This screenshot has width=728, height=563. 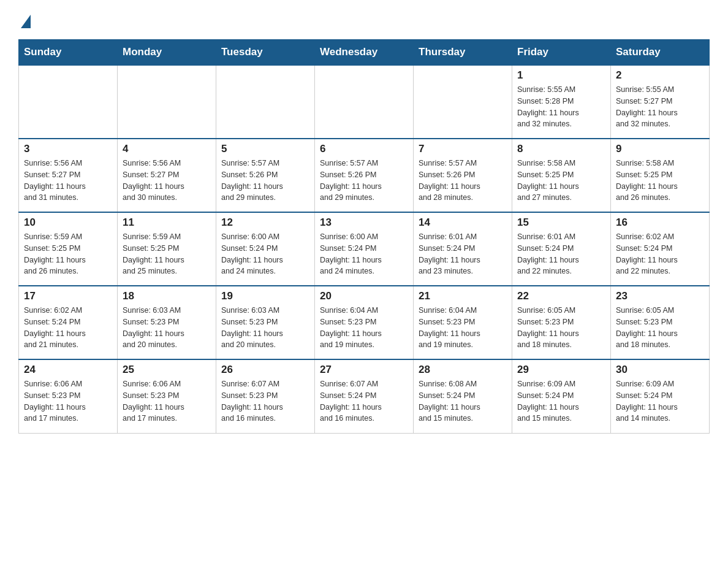 I want to click on day-info: Sunrise: 6:03 AM Sunset: 5:23 PM Dayligh…, so click(x=167, y=327).